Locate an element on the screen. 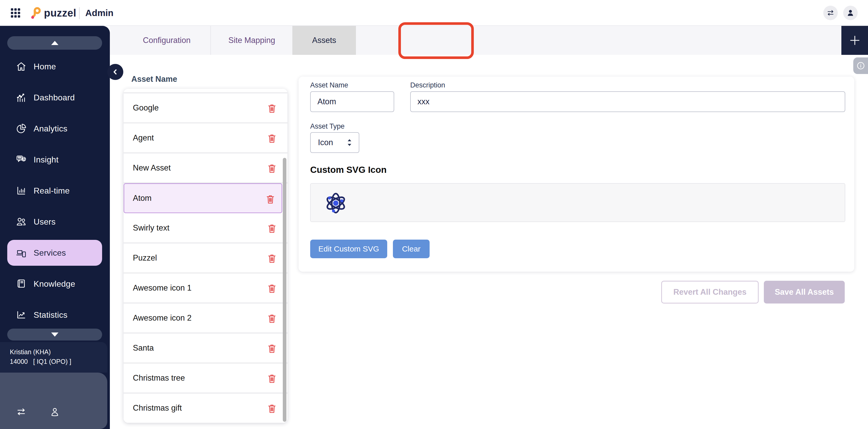 Image resolution: width=868 pixels, height=429 pixels. top-bar: puzzel Admin is located at coordinates (434, 13).